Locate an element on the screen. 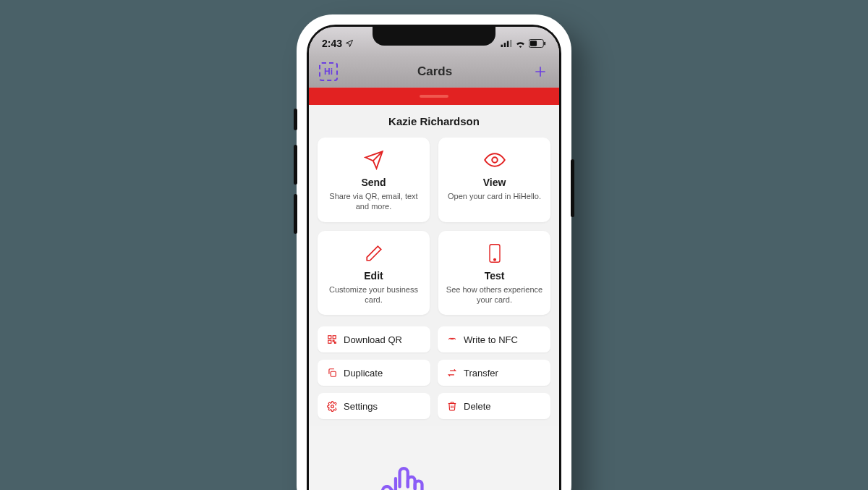  gear-icon is located at coordinates (332, 406).